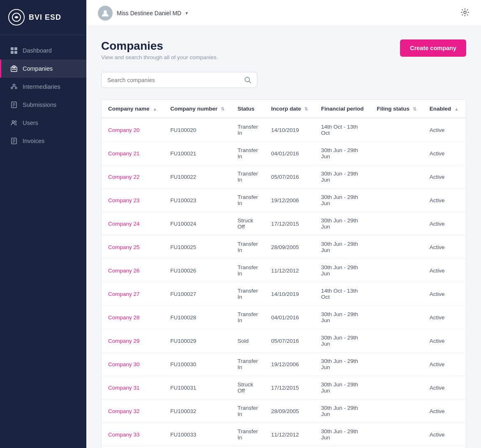  What do you see at coordinates (124, 388) in the screenshot?
I see `company-name-link: Company 31` at bounding box center [124, 388].